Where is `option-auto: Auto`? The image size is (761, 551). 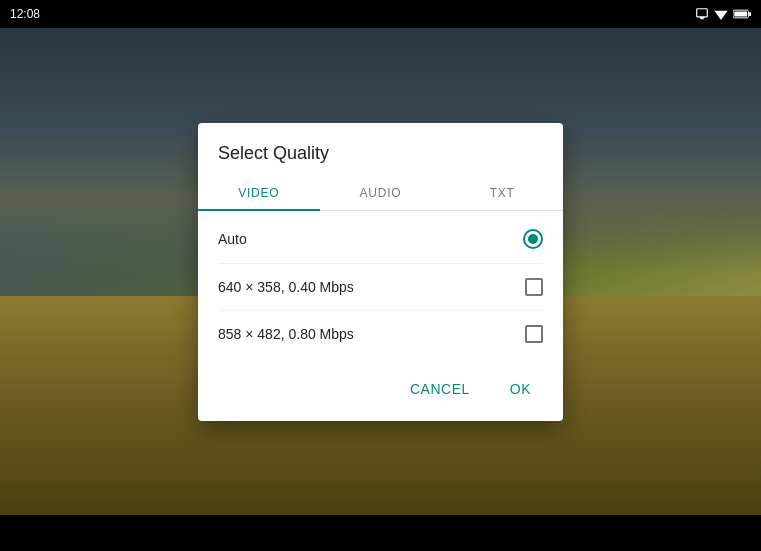
option-auto: Auto is located at coordinates (380, 239).